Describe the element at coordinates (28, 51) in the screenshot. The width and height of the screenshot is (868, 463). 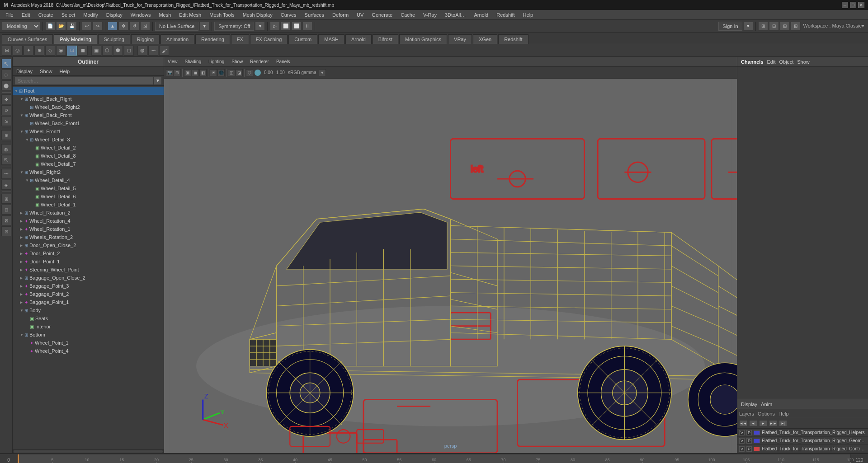
I see `snap-point-btn: ✦` at that location.